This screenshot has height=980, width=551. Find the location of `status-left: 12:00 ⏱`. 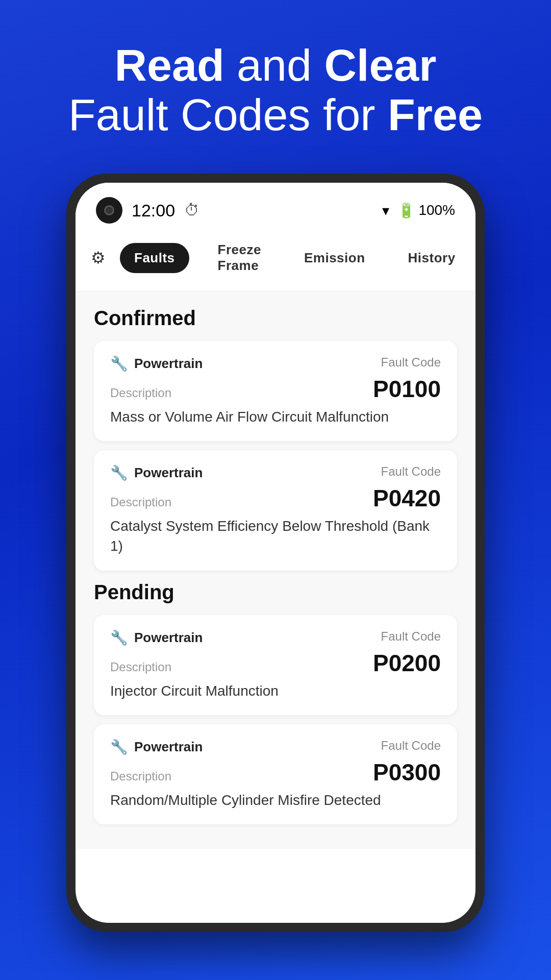

status-left: 12:00 ⏱ is located at coordinates (148, 210).